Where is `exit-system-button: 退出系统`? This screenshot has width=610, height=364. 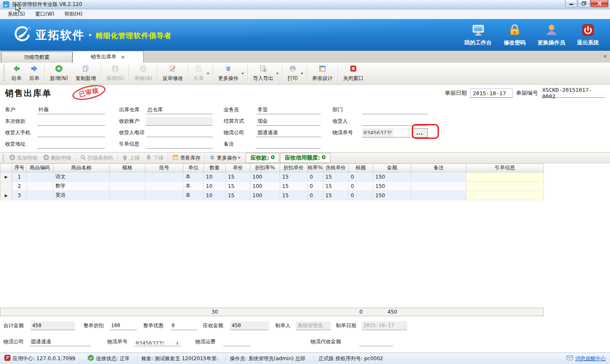 exit-system-button: 退出系统 is located at coordinates (588, 35).